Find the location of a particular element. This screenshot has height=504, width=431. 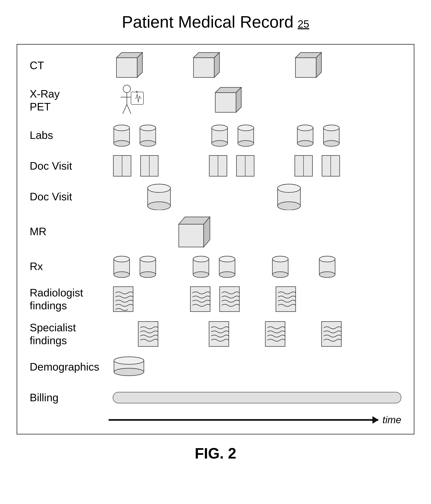

procedures-content is located at coordinates (255, 197).